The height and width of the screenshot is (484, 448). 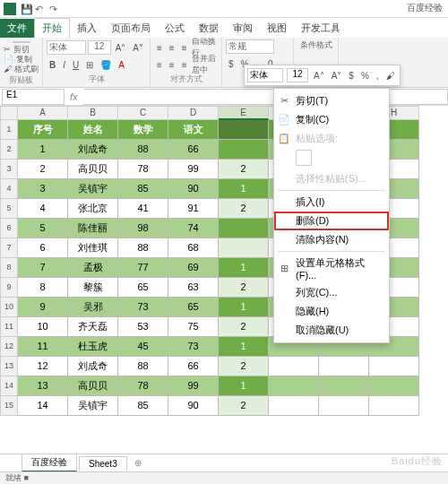 What do you see at coordinates (121, 48) in the screenshot?
I see `increase-font-icon: A˄` at bounding box center [121, 48].